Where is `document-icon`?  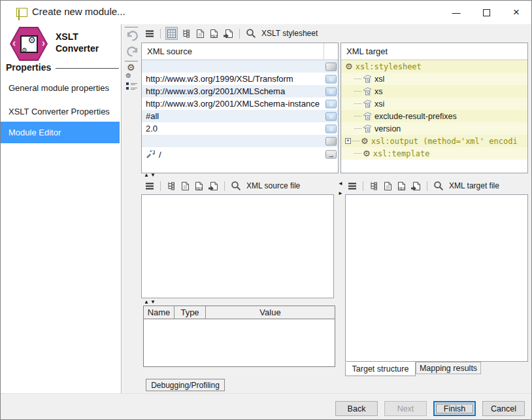
document-icon is located at coordinates (200, 34).